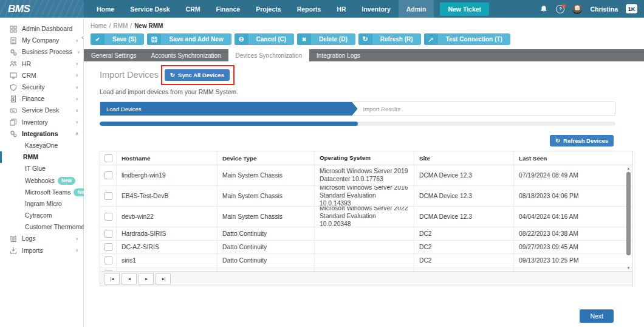  What do you see at coordinates (114, 55) in the screenshot?
I see `tab-general-settings: General Settings` at bounding box center [114, 55].